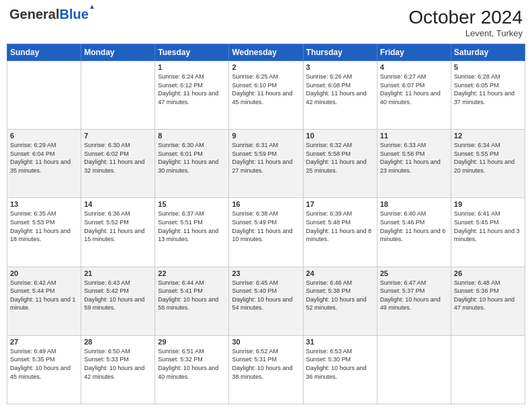  What do you see at coordinates (414, 67) in the screenshot?
I see `day-number: 4` at bounding box center [414, 67].